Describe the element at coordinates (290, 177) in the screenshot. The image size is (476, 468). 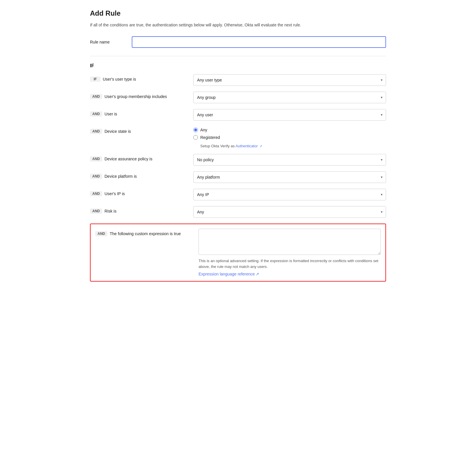
I see `select-device-platform: Any platform` at that location.